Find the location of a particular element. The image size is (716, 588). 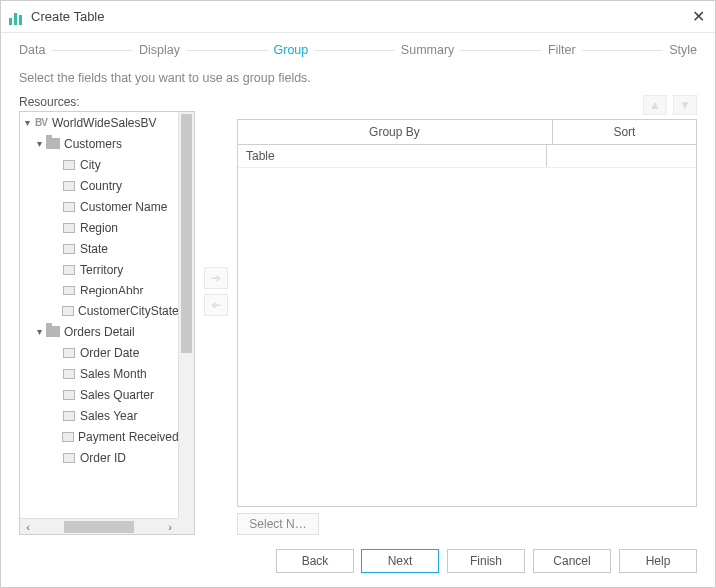

tree-field: Sales Quarter is located at coordinates (99, 395).